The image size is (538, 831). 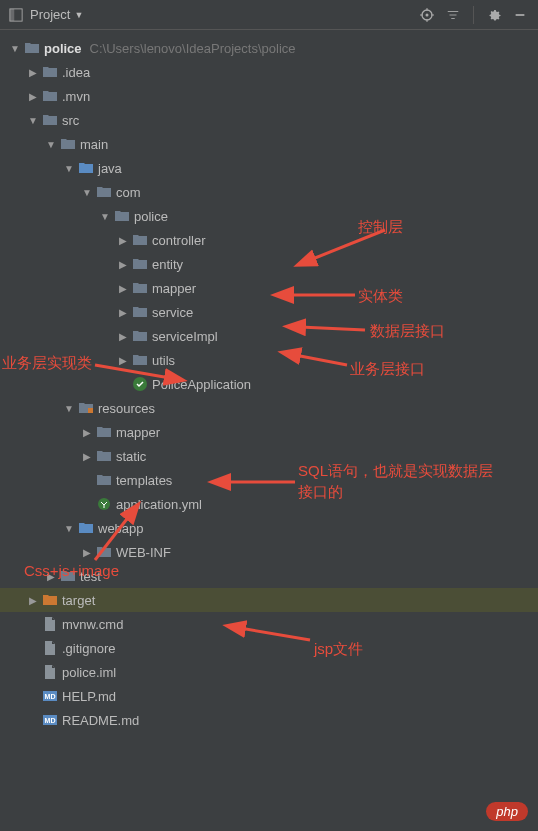 I want to click on node-label: serviceImpl, so click(x=185, y=336).